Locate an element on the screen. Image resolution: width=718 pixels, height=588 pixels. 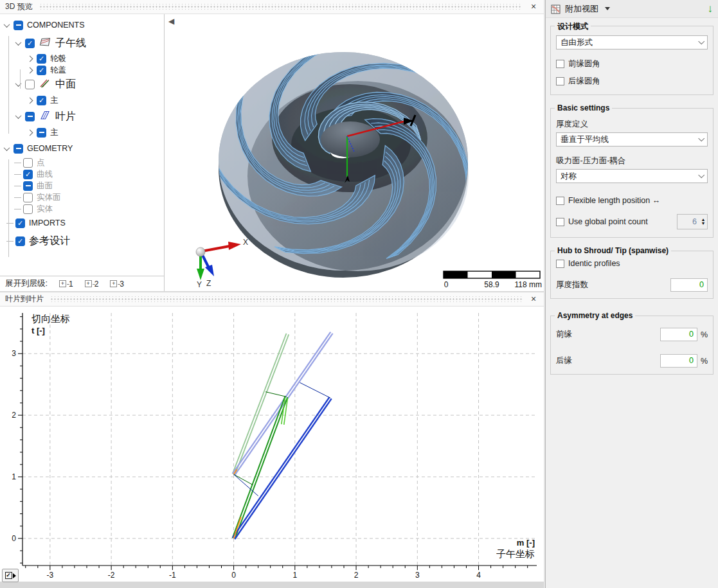
svg-text: X is located at coordinates (246, 242).